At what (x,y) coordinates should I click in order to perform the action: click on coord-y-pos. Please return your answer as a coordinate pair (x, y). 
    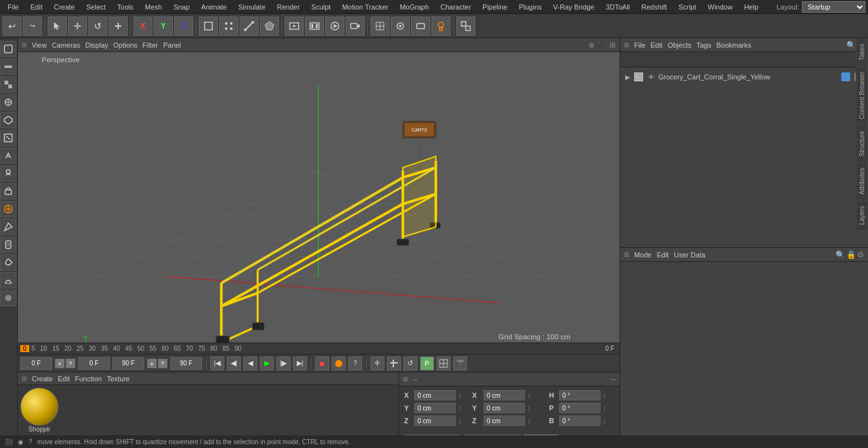
    Looking at the image, I should click on (435, 408).